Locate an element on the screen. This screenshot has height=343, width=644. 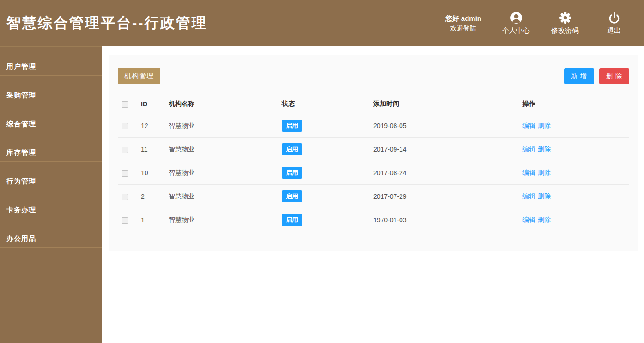
table-row: 10 智慧物业 启用 2017-08-24 编辑删除 is located at coordinates (373, 173).